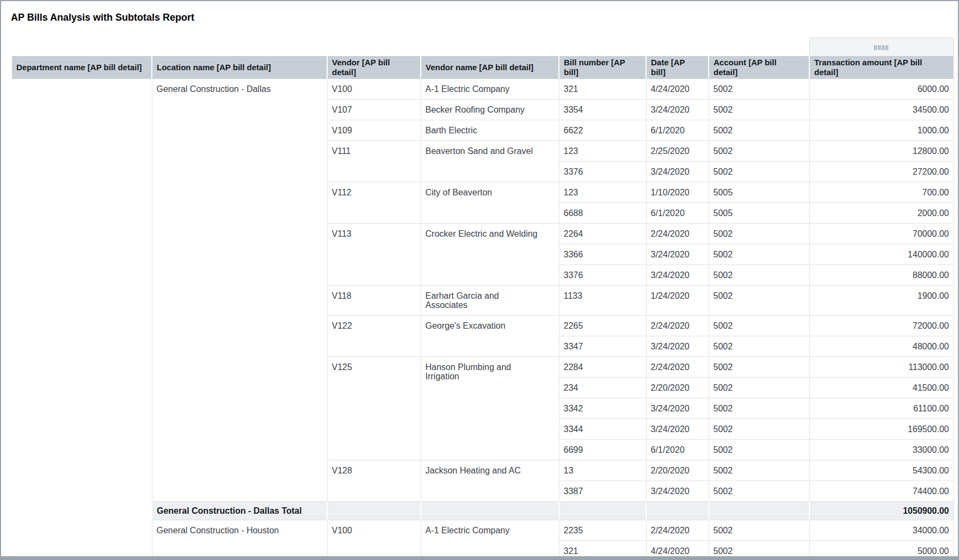 The width and height of the screenshot is (959, 560). What do you see at coordinates (882, 89) in the screenshot?
I see `cell-amount: 6000.00` at bounding box center [882, 89].